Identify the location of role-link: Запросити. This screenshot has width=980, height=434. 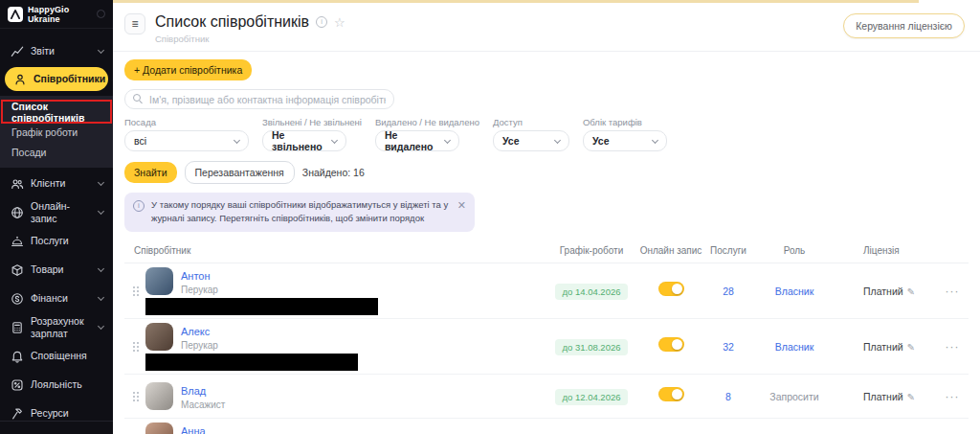
(794, 397).